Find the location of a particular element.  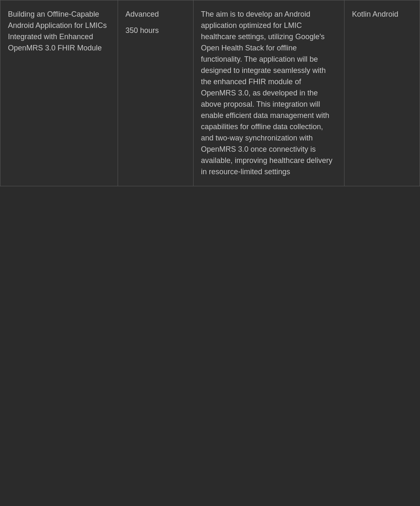

technology-cell: Kotlin Android is located at coordinates (382, 93).